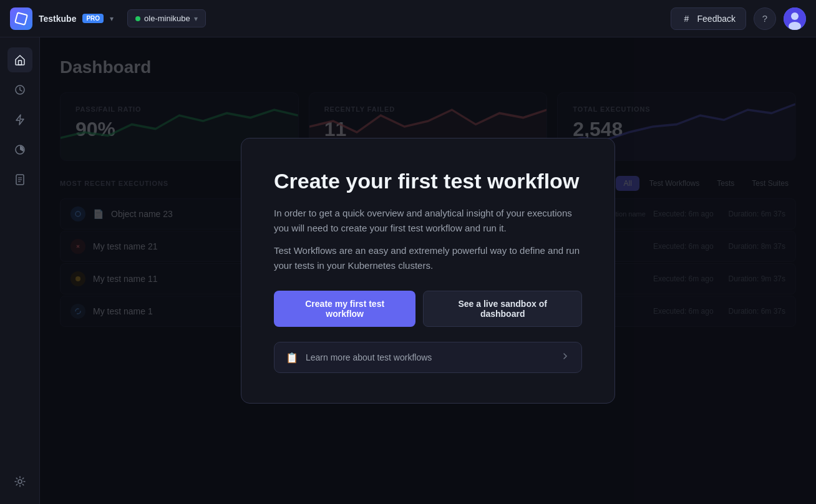 This screenshot has height=504, width=816. I want to click on pro-badge: PRO, so click(93, 19).